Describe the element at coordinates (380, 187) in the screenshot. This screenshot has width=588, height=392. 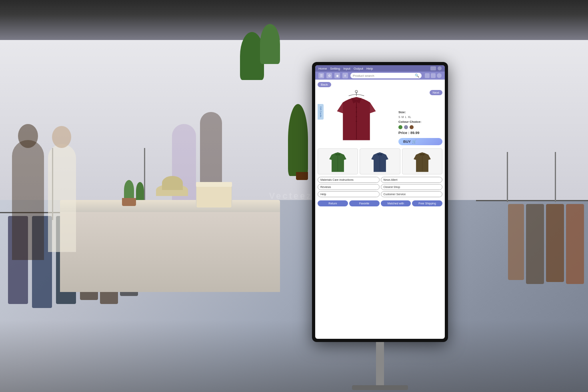
I see `info-grid: Materials Care instructions News Allert …` at that location.